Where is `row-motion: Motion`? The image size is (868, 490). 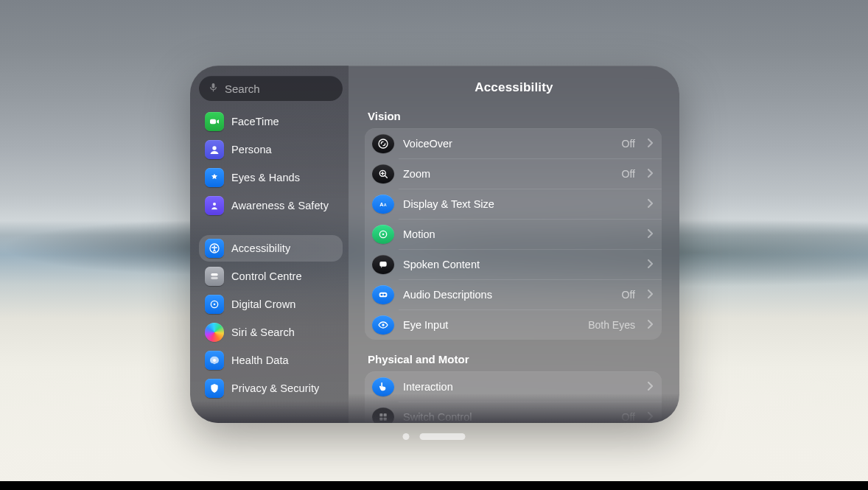
row-motion: Motion is located at coordinates (513, 234).